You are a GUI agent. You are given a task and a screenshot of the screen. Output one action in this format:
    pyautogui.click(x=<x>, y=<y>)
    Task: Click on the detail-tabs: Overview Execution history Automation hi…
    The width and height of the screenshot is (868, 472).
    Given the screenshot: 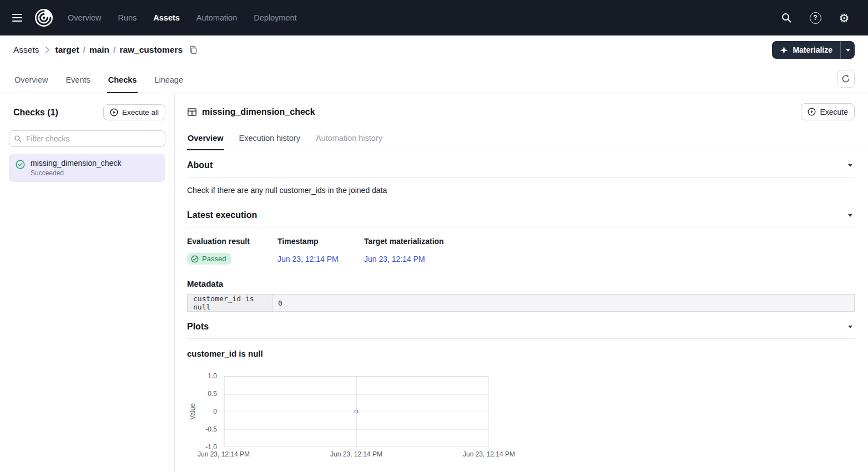 What is the action you would take?
    pyautogui.click(x=522, y=139)
    